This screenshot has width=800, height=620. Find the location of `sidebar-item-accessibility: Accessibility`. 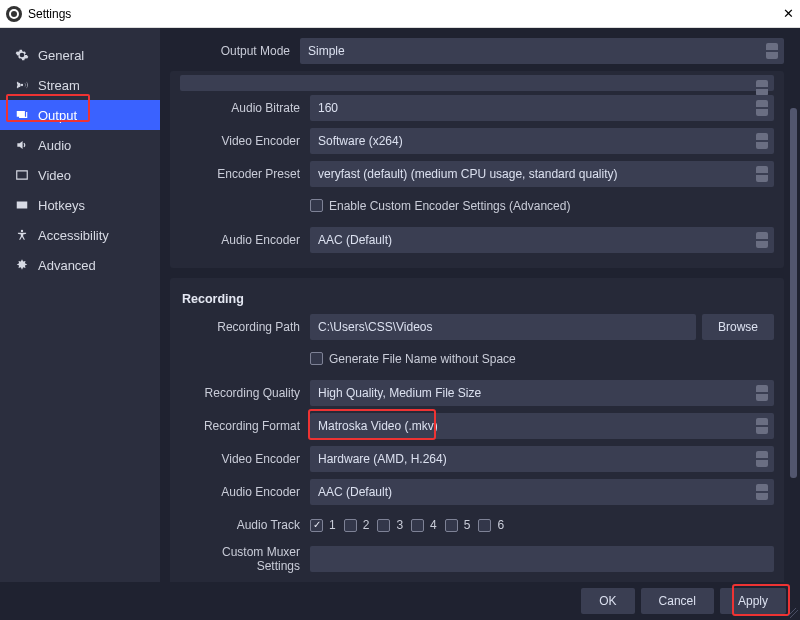

sidebar-item-accessibility: Accessibility is located at coordinates (80, 235).